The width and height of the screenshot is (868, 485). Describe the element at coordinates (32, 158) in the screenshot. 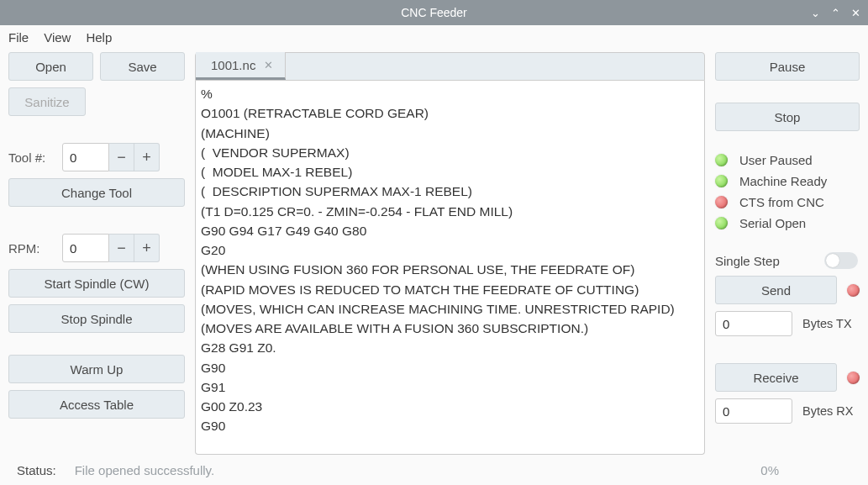

I see `tool-number-label: Tool #:` at that location.